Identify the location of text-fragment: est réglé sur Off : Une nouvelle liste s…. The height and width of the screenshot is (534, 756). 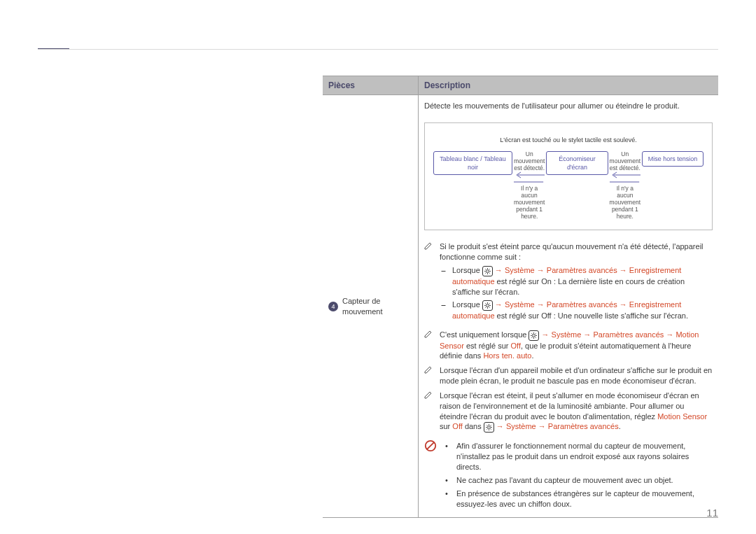
(592, 316).